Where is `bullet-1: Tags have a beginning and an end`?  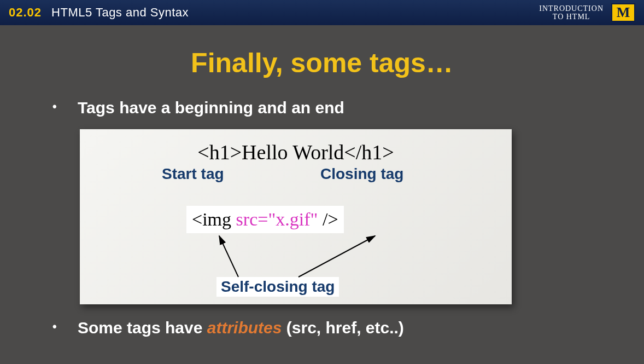
bullet-1: Tags have a beginning and an end is located at coordinates (333, 108).